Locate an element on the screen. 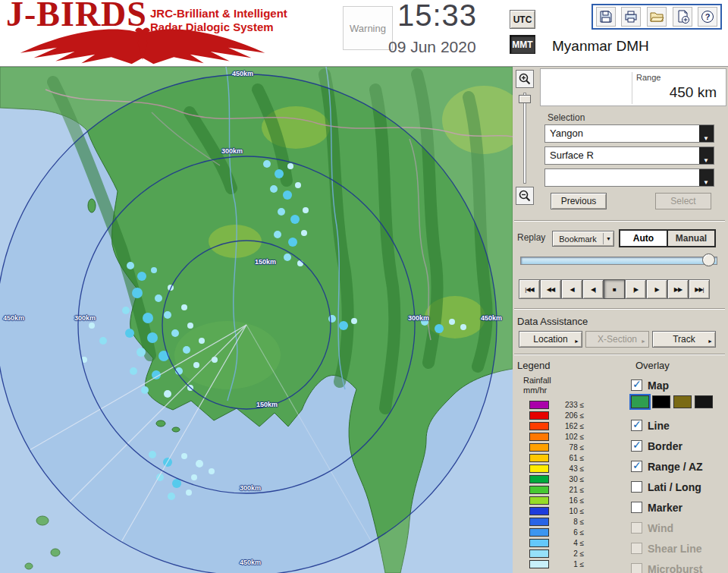 This screenshot has width=728, height=573. overlay-row: Microburst is located at coordinates (667, 566).